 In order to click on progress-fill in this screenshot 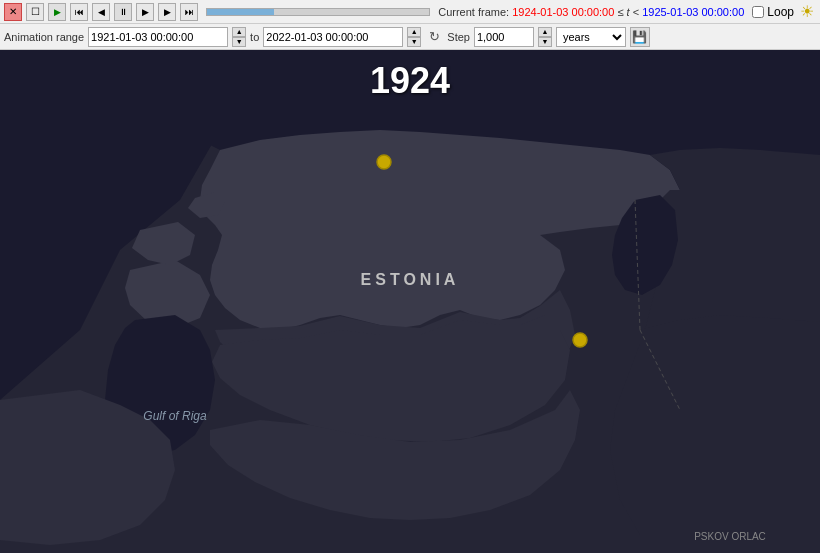, I will do `click(240, 12)`.